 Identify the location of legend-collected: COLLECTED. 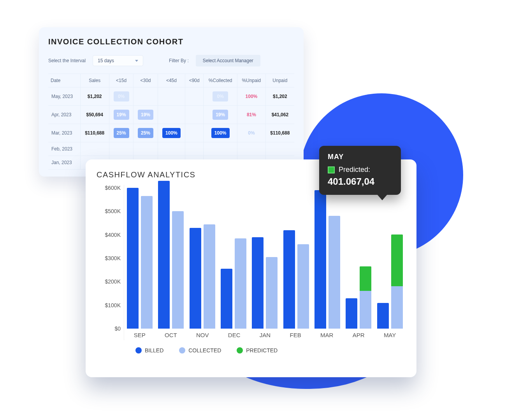
(200, 350).